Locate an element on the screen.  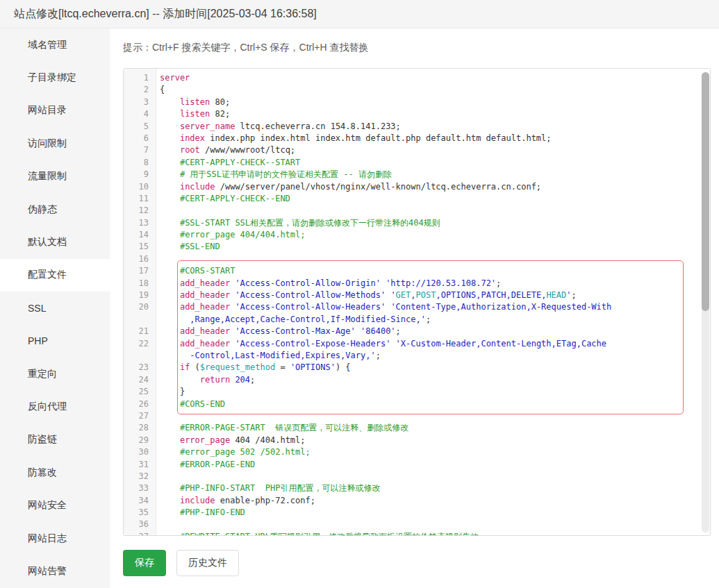
sidebar-item-reverse-proxy: 反向代理 is located at coordinates (55, 407).